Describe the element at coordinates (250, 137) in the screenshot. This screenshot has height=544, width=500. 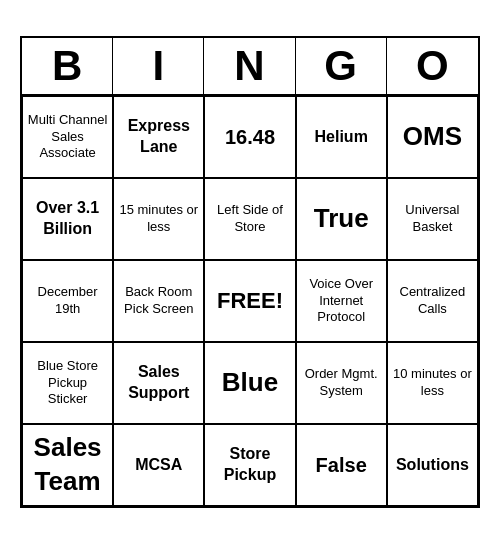
I see `cell-2: 16.48` at that location.